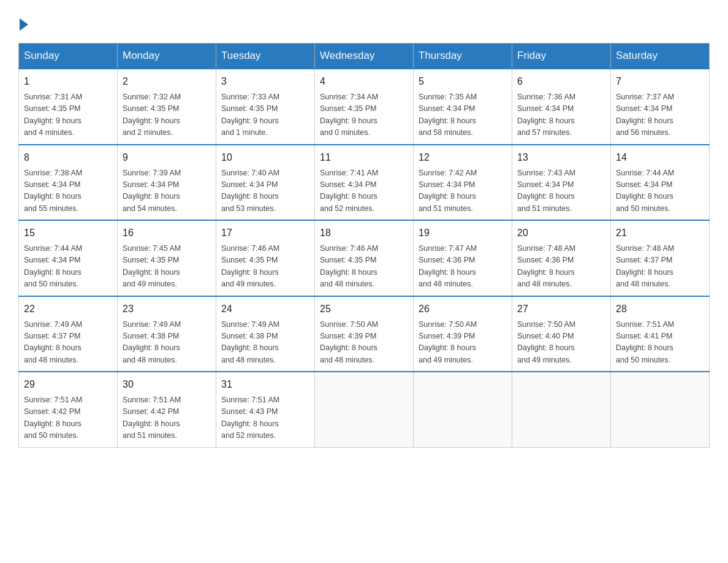 Image resolution: width=728 pixels, height=563 pixels. I want to click on calendar-cell: 10Sunrise: 7:40 AMSunset: 4:34 PMDayligh…, so click(266, 183).